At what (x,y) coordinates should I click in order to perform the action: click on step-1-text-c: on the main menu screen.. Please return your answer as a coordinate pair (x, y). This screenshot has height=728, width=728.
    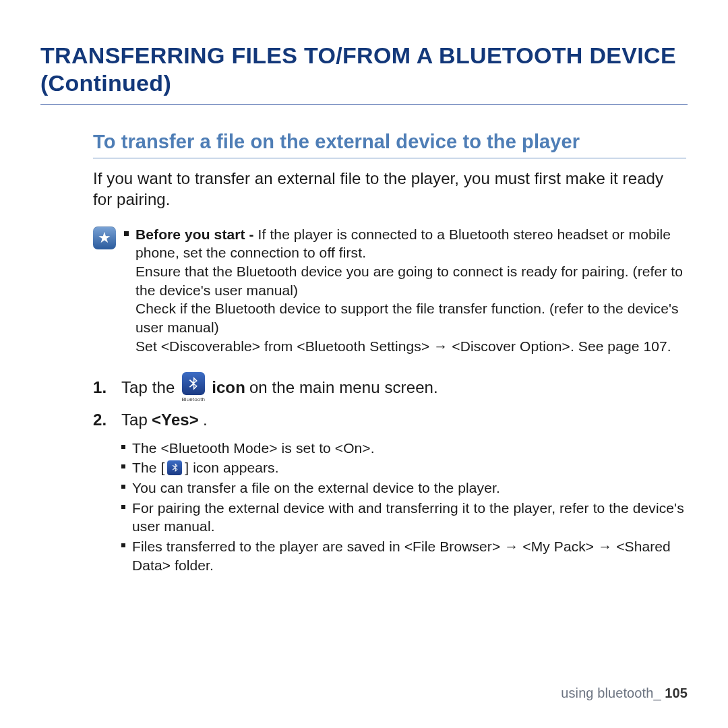
    Looking at the image, I should click on (344, 388).